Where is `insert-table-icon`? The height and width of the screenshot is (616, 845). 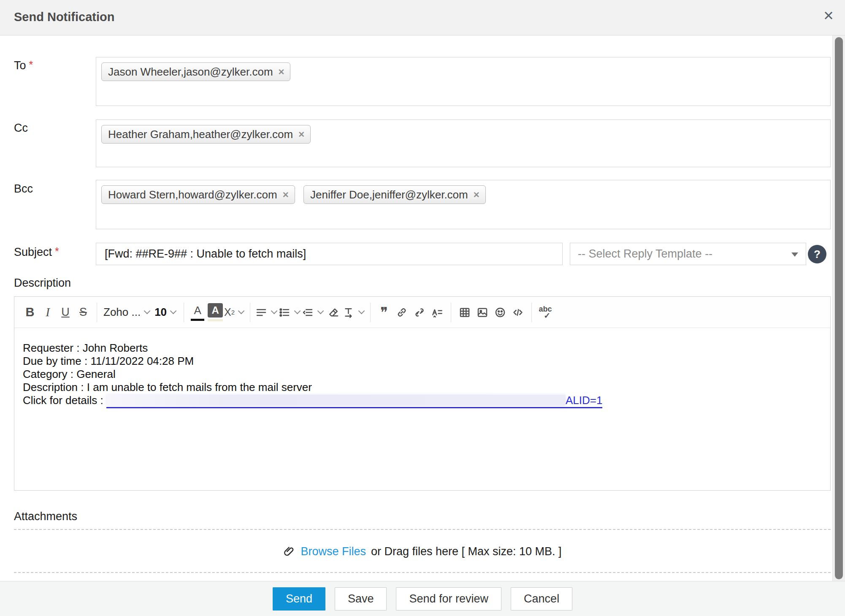
insert-table-icon is located at coordinates (465, 312).